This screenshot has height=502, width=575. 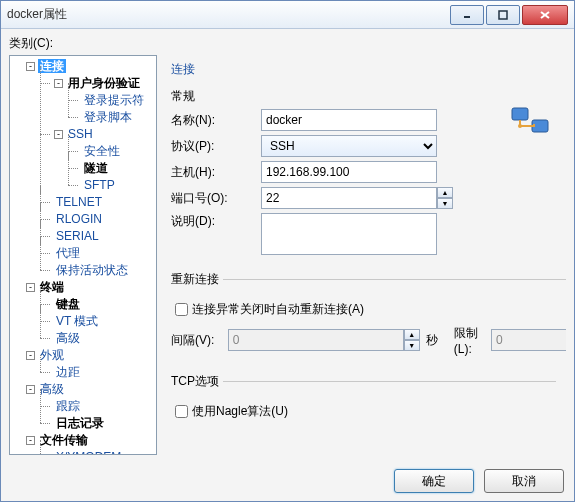 What do you see at coordinates (114, 100) in the screenshot?
I see `tree-node-login-prompt: 登录提示符` at bounding box center [114, 100].